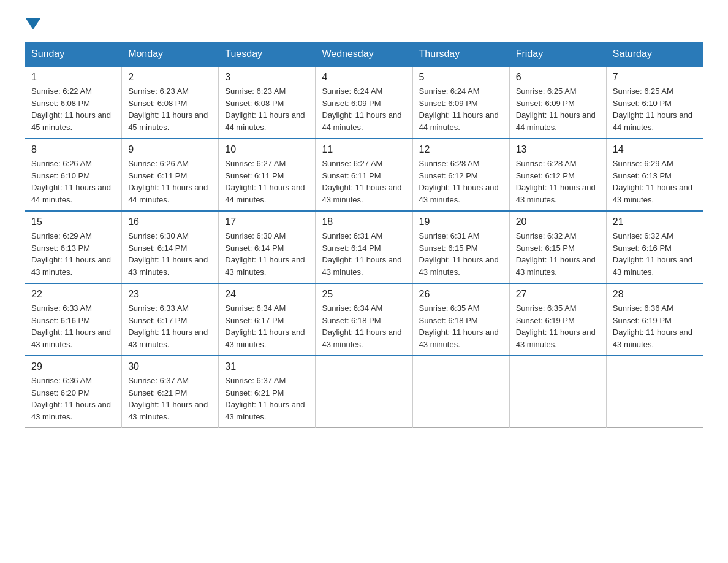 Image resolution: width=728 pixels, height=563 pixels. Describe the element at coordinates (74, 320) in the screenshot. I see `calendar-cell: 22 Sunrise: 6:33 AM Sunset: 6:16 PM Dayl…` at that location.